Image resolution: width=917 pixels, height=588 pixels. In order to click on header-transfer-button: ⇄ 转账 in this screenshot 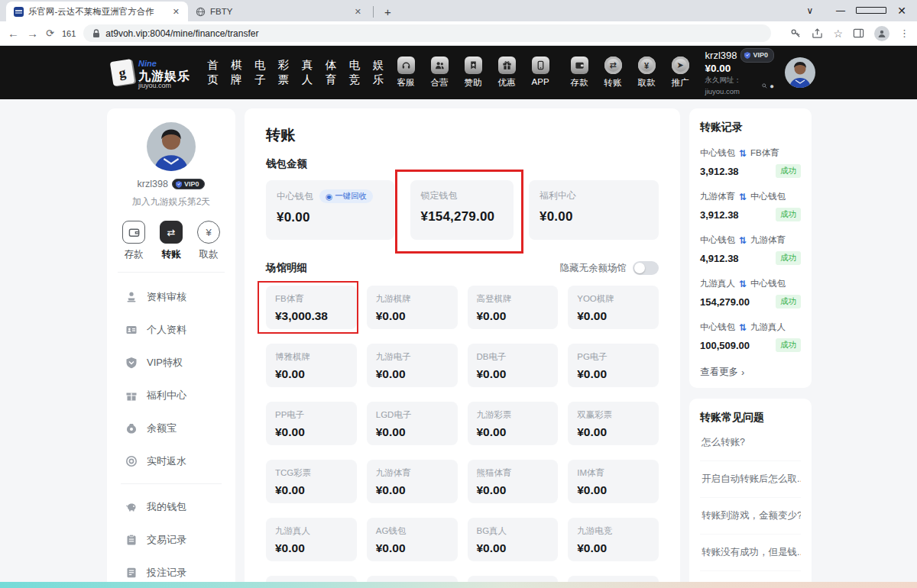, I will do `click(613, 73)`.